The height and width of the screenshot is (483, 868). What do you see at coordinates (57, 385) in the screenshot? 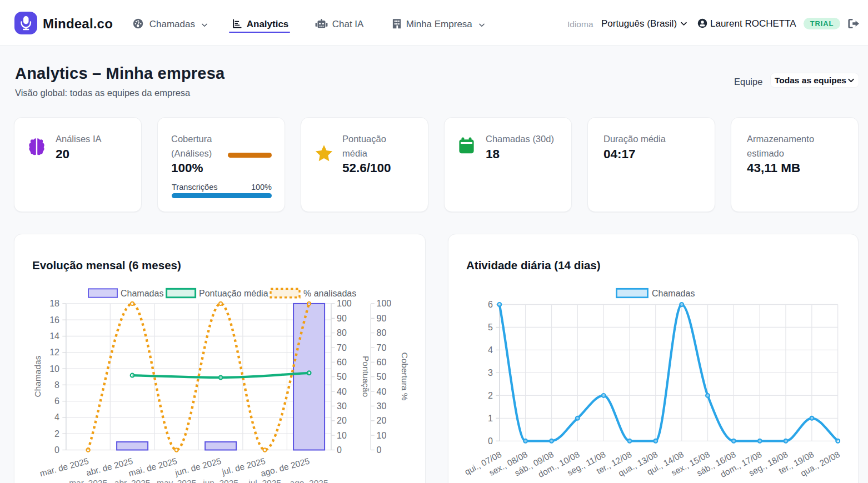
I see `svg-text: 8` at bounding box center [57, 385].